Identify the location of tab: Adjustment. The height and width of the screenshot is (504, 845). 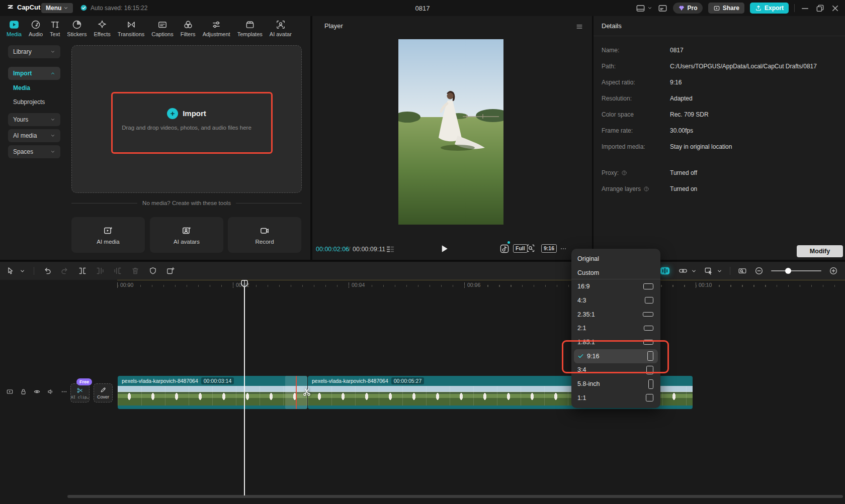
(216, 28).